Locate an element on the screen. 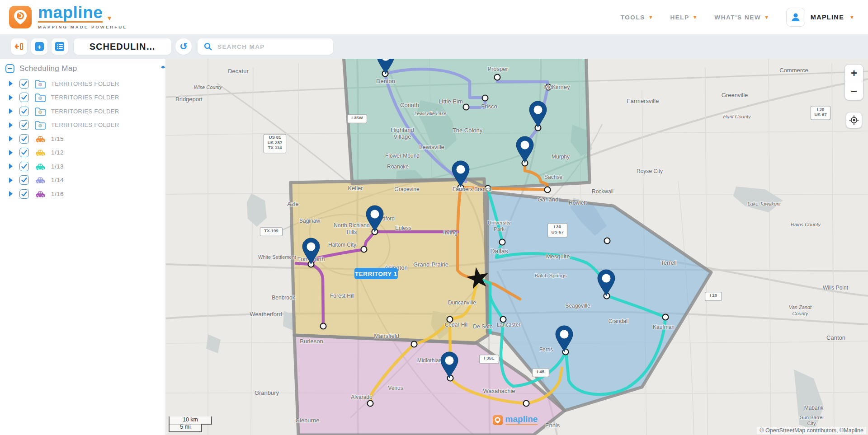  map-label: Duncanville is located at coordinates (462, 303).